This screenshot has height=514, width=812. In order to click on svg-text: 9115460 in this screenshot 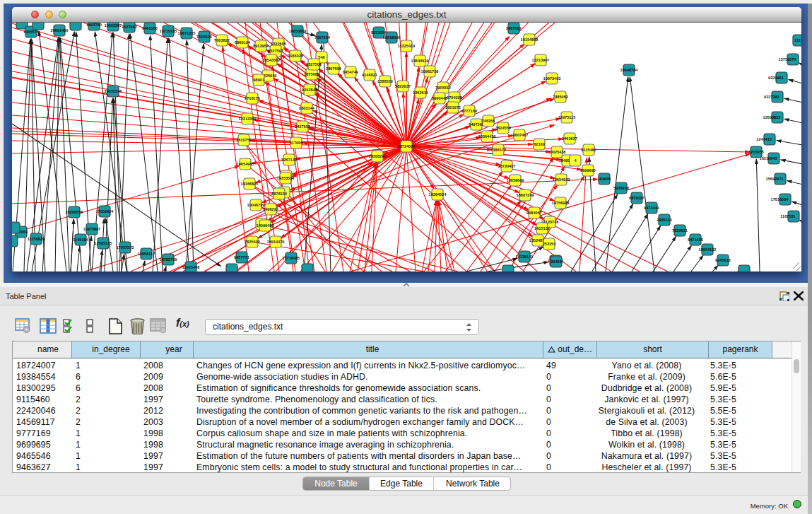, I will do `click(588, 150)`.